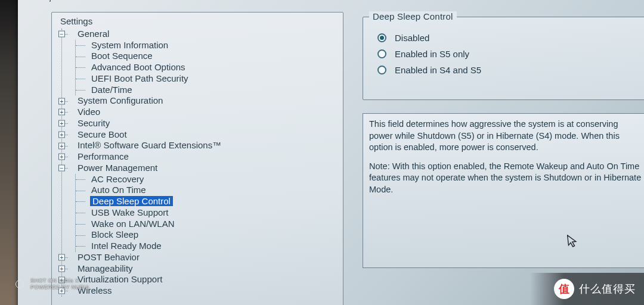  What do you see at coordinates (207, 201) in the screenshot?
I see `tree-item-deep-sleep-control: Deep Sleep Control` at bounding box center [207, 201].